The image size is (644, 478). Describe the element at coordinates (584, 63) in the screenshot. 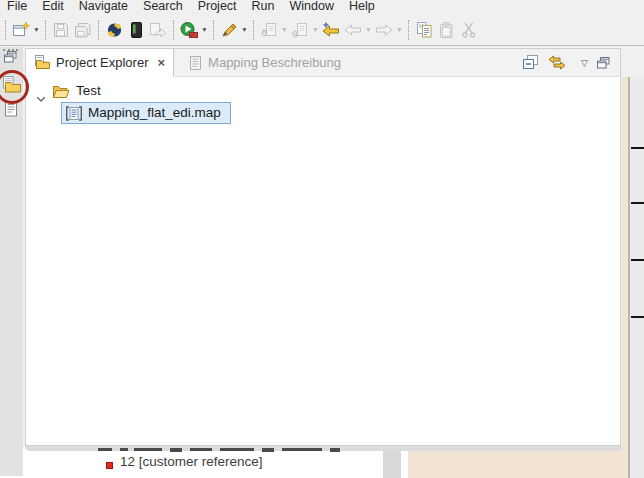

I see `view-menu-icon: ▽` at that location.